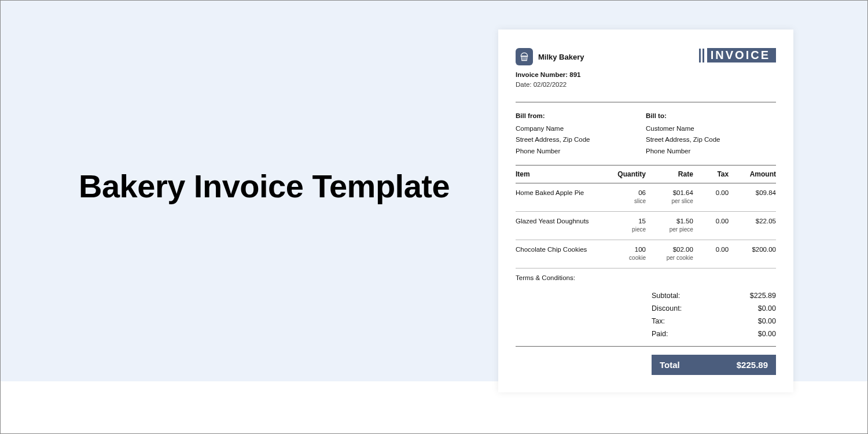  What do you see at coordinates (659, 321) in the screenshot?
I see `tax-label: Tax:` at bounding box center [659, 321].